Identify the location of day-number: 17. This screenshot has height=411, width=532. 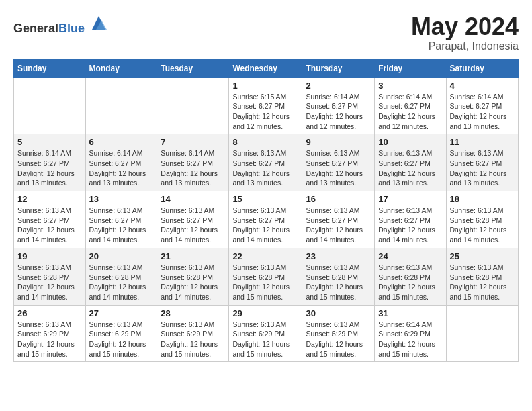
(410, 199).